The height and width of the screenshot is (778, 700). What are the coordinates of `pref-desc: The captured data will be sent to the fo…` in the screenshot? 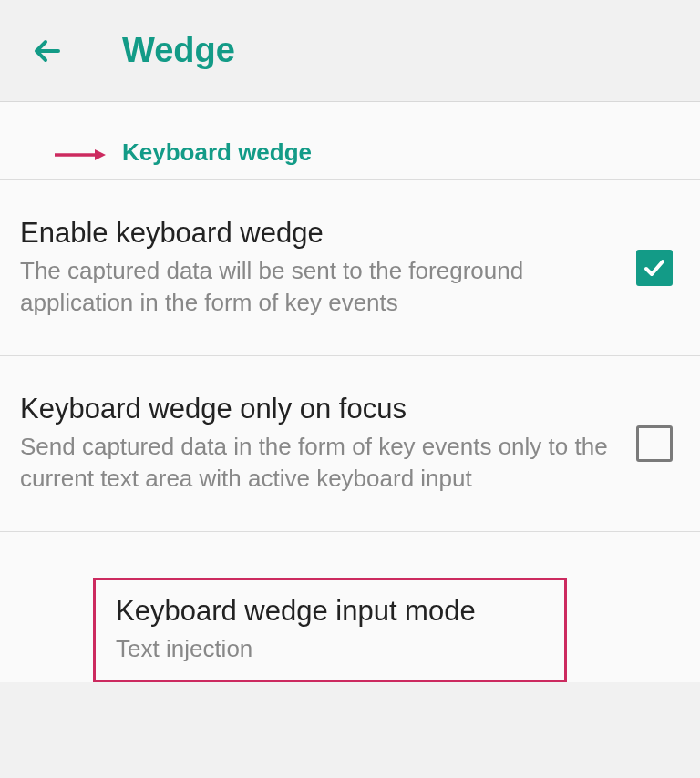 It's located at (319, 287).